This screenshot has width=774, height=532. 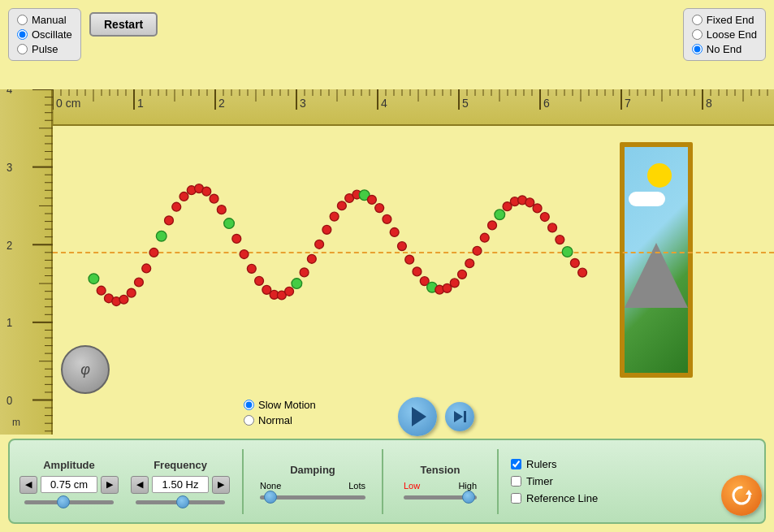 What do you see at coordinates (45, 49) in the screenshot?
I see `pulse-option: Pulse` at bounding box center [45, 49].